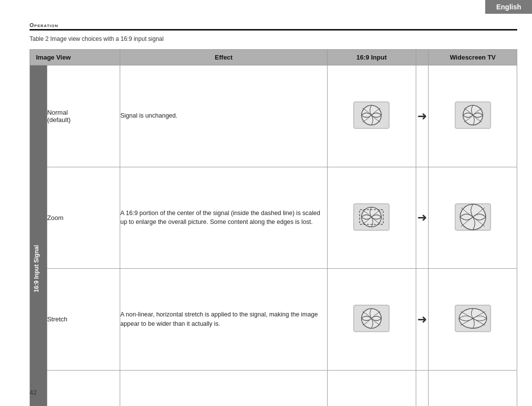 This screenshot has height=406, width=532. I want to click on page-number: 42, so click(33, 393).